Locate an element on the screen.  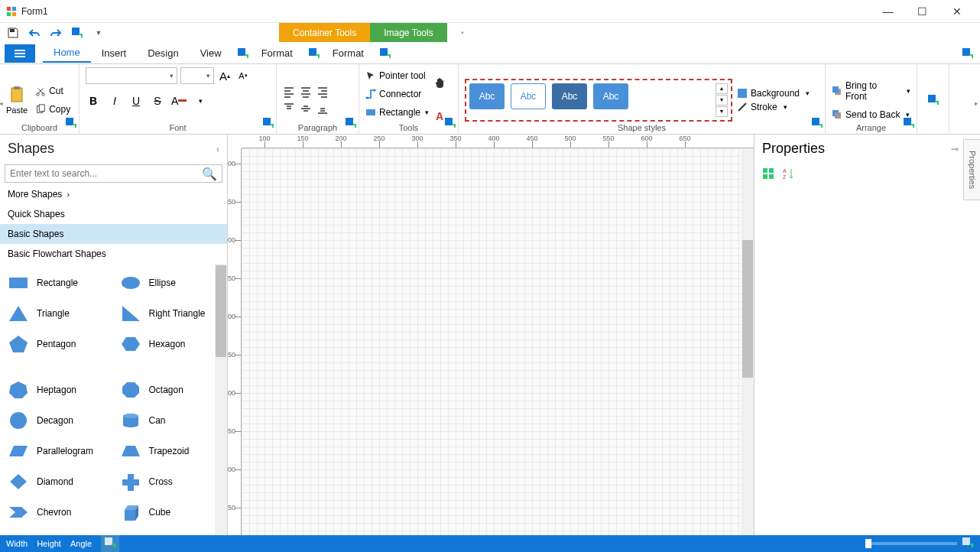
undo-icon is located at coordinates (34, 33).